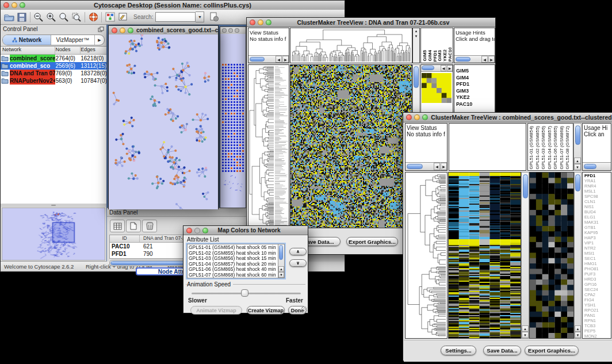  Describe the element at coordinates (552, 255) in the screenshot. I see `tv2-global-heatmap-panel` at that location.